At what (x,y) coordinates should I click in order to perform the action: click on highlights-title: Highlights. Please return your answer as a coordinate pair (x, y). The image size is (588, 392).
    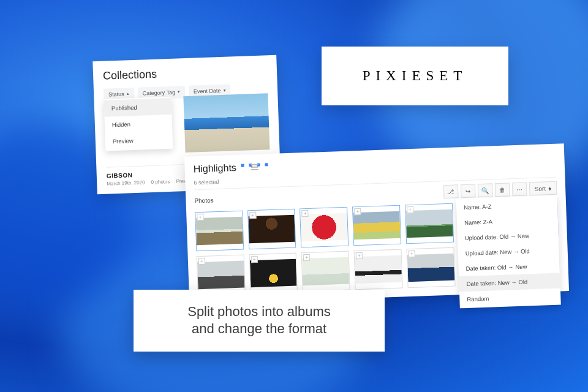
    Looking at the image, I should click on (214, 168).